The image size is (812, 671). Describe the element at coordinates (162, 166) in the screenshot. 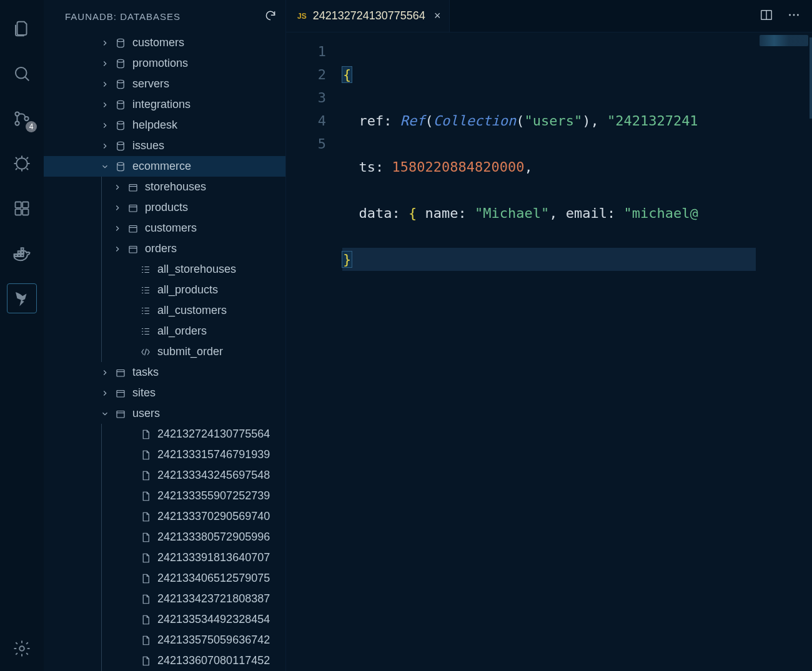

I see `db-label: ecommerce` at that location.